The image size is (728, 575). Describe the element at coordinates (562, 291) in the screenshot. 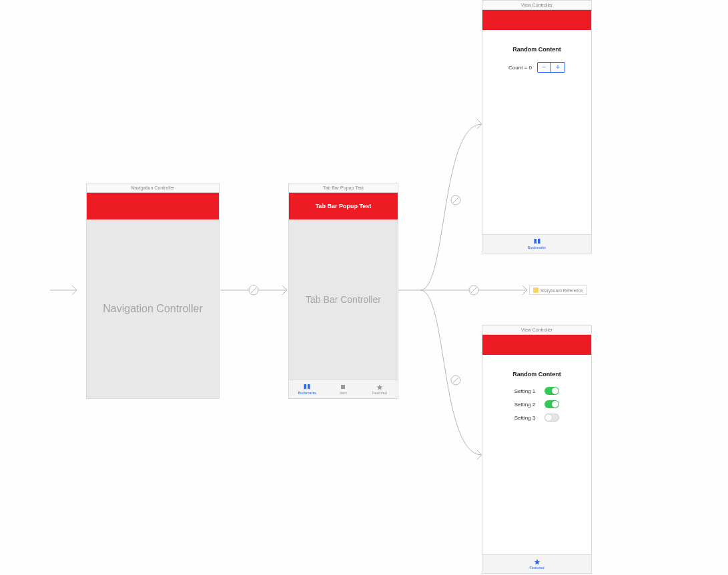

I see `storyboard-ref-label: Storyboard Reference` at that location.